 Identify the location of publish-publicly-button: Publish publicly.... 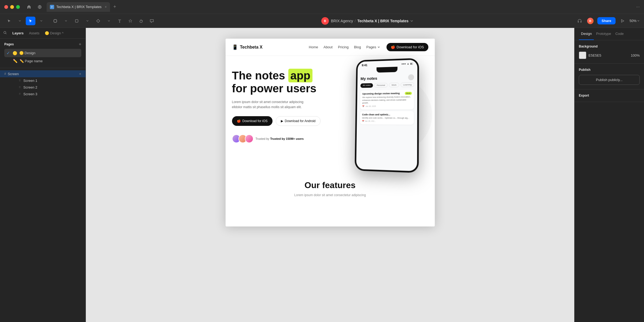
(609, 80).